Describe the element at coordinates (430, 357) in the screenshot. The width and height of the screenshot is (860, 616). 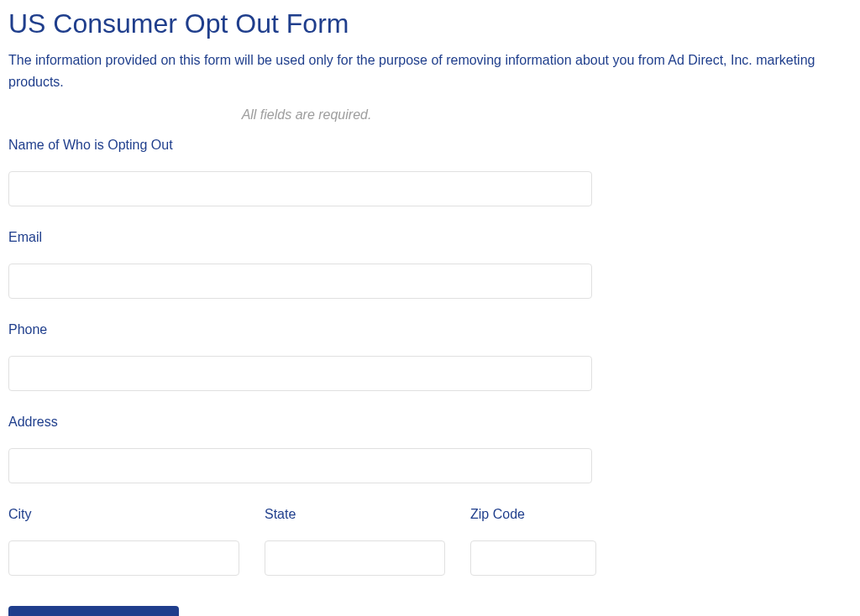
I see `form-group-phone: Phone` at that location.